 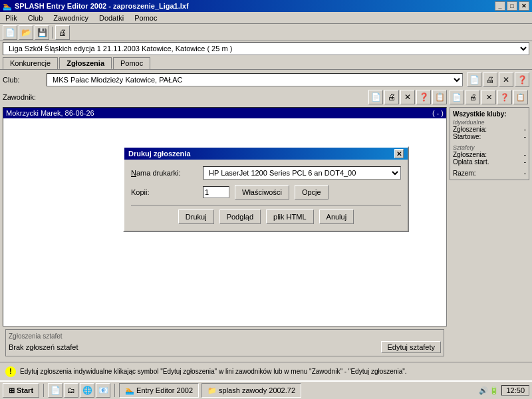 What do you see at coordinates (164, 192) in the screenshot?
I see `copies-label: Kopii:` at bounding box center [164, 192].